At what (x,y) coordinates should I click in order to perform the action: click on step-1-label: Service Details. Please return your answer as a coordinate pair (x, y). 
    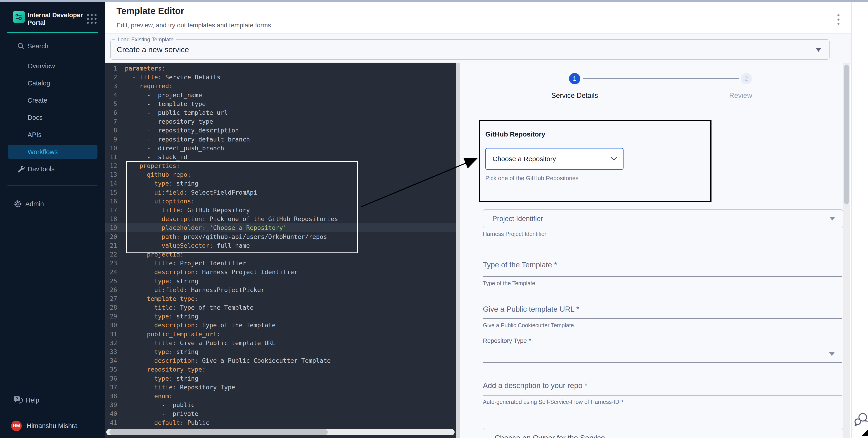
    Looking at the image, I should click on (575, 96).